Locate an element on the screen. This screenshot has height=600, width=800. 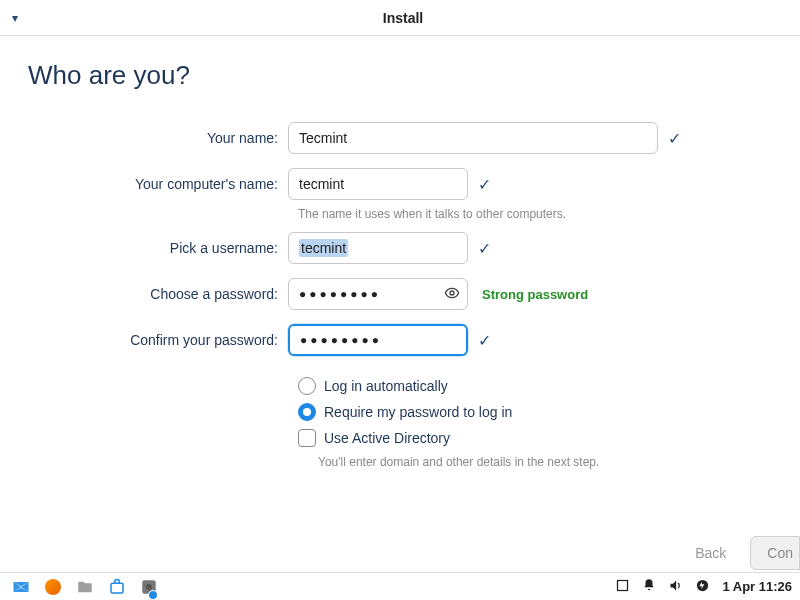
checkbox-active-directory: Use Active Directory is located at coordinates (535, 438).